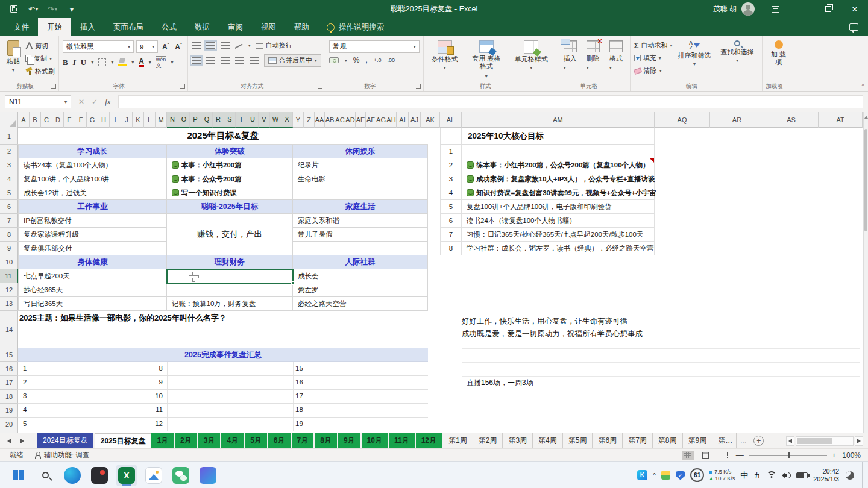 The image size is (868, 488). Describe the element at coordinates (136, 368) in the screenshot. I see `number-cell: 8` at that location.